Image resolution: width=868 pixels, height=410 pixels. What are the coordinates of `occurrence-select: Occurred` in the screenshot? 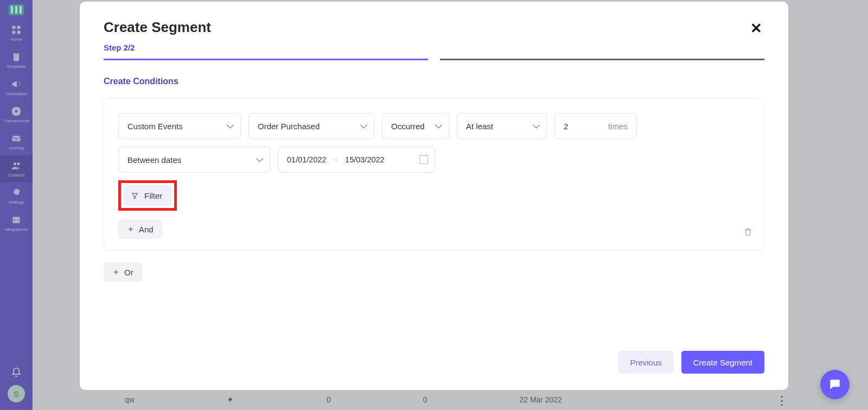 It's located at (416, 126).